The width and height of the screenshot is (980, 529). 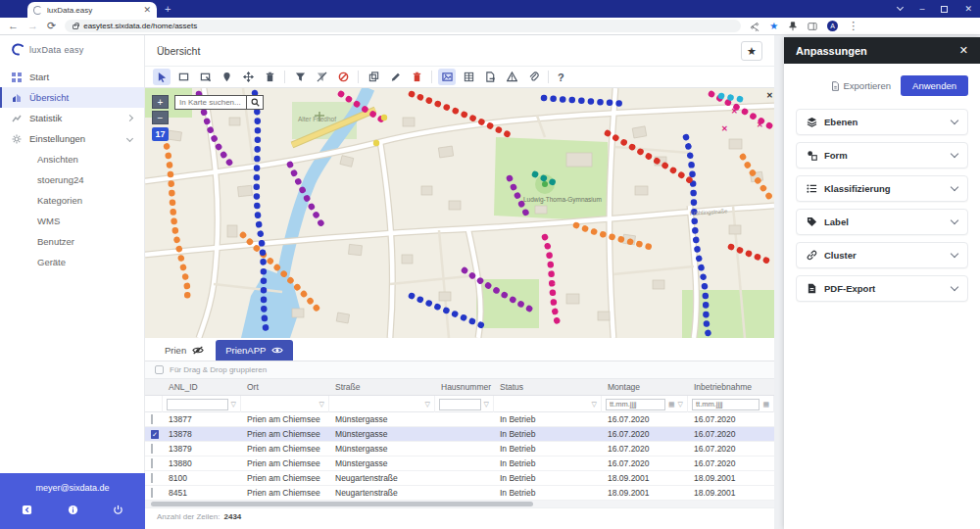 I want to click on filter-input-anlid, so click(x=198, y=405).